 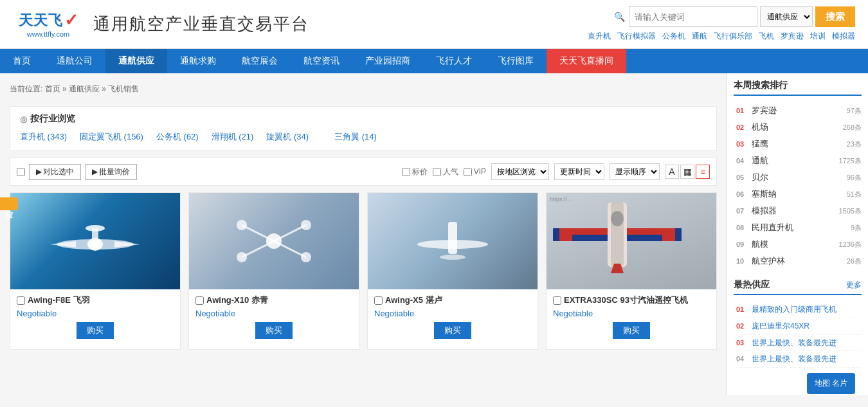 I want to click on buy-button-3: 购买, so click(x=453, y=330).